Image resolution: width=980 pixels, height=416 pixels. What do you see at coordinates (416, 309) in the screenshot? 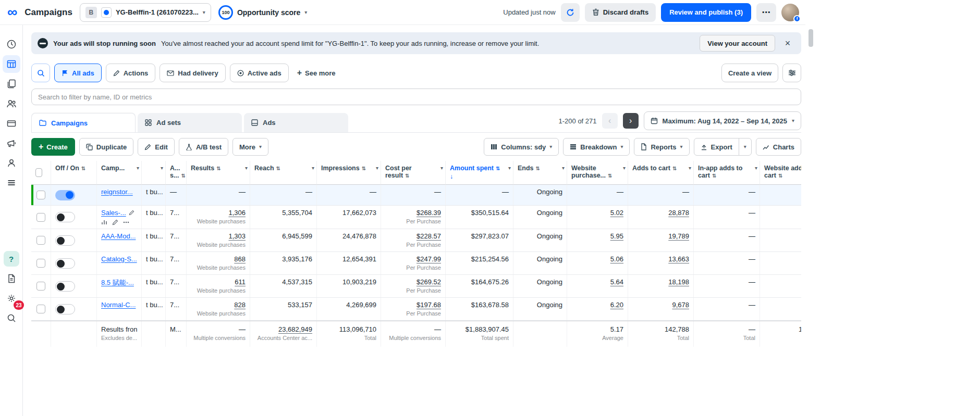
I see `table-row: Normal-C... t bu... 7... 828Website purc…` at bounding box center [416, 309].